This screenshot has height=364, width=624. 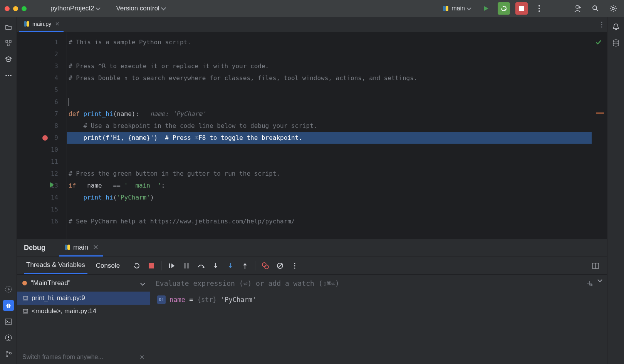 I want to click on step-into-my-code-button, so click(x=230, y=266).